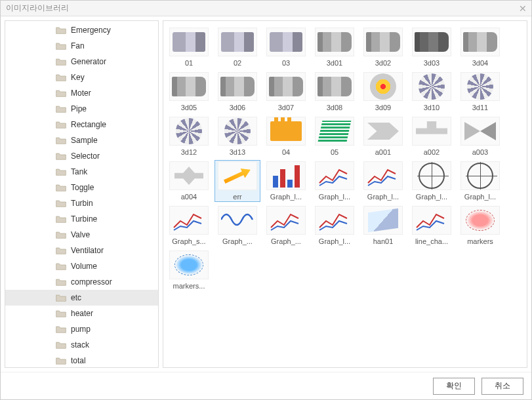 This screenshot has width=532, height=400. Describe the element at coordinates (432, 92) in the screenshot. I see `thumbnail-item: 3d10` at that location.